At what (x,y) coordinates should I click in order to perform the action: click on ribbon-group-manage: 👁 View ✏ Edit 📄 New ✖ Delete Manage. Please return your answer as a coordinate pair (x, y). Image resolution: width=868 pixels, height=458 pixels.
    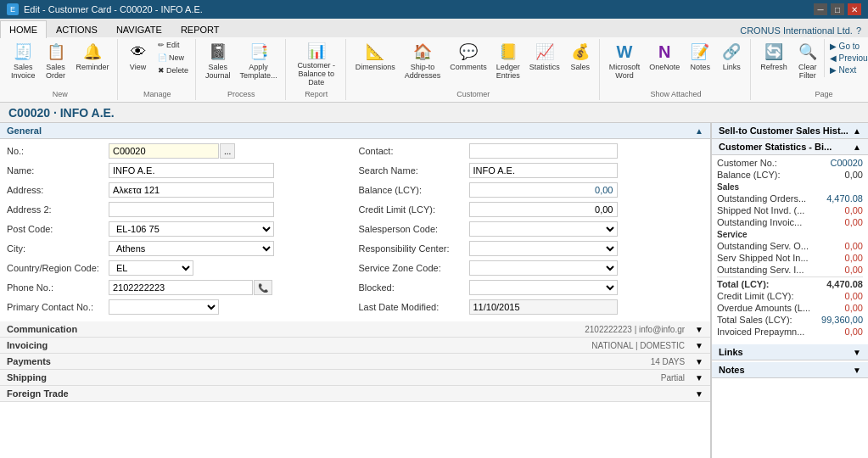
    Looking at the image, I should click on (158, 70).